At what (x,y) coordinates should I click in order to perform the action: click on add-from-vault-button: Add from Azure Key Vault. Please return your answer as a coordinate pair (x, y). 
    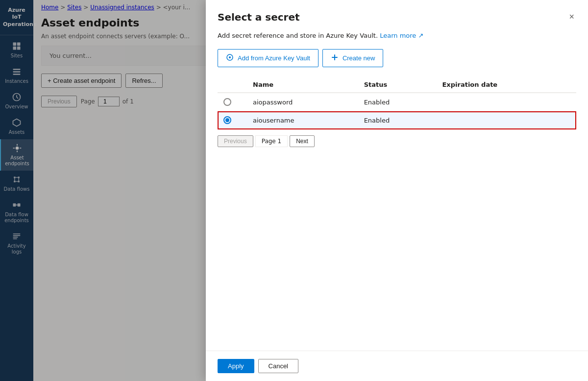
    Looking at the image, I should click on (268, 58).